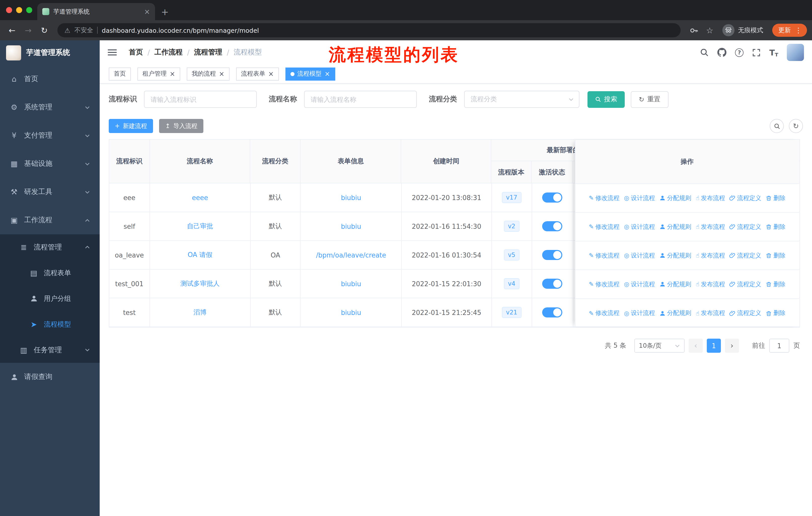  Describe the element at coordinates (28, 30) in the screenshot. I see `forward-button: →` at that location.